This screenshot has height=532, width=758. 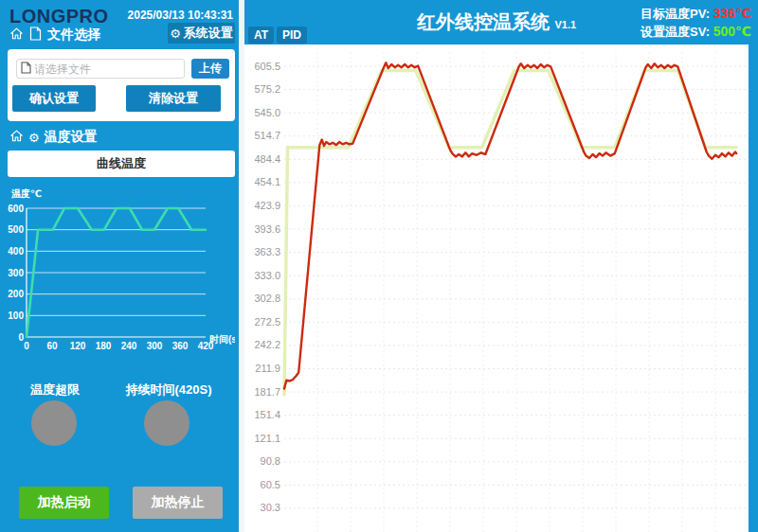 What do you see at coordinates (100, 68) in the screenshot?
I see `file-input-wrap` at bounding box center [100, 68].